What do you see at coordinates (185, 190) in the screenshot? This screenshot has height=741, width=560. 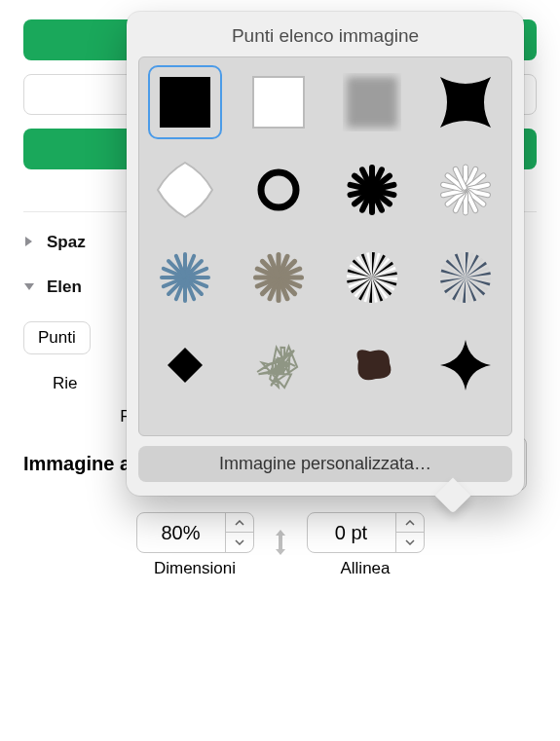 I see `white-quatrefoil-icon` at bounding box center [185, 190].